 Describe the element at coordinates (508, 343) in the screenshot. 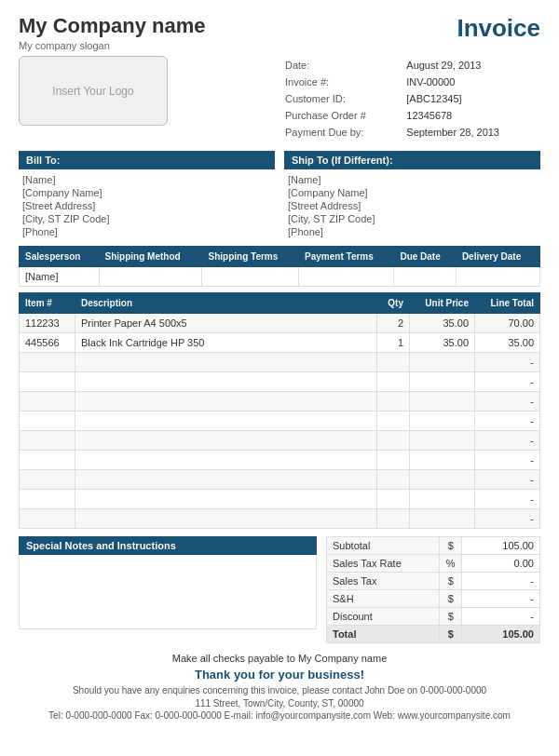

I see `item-line-total: 35.00` at that location.